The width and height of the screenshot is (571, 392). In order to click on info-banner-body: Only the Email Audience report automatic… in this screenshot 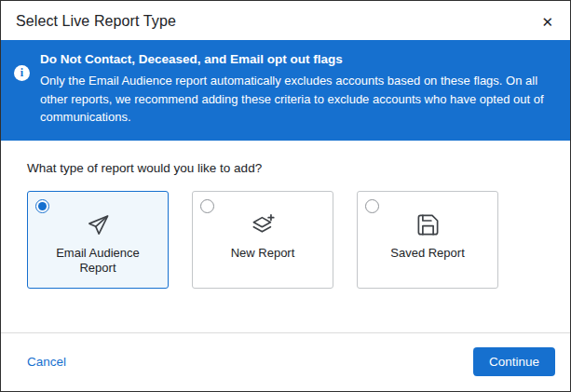, I will do `click(294, 99)`.